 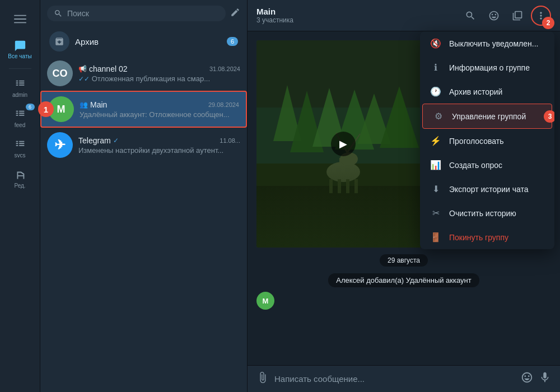 I want to click on chat-preview-main: Удалённый аккаунт: Отложенное сообщен..., so click(x=159, y=114).